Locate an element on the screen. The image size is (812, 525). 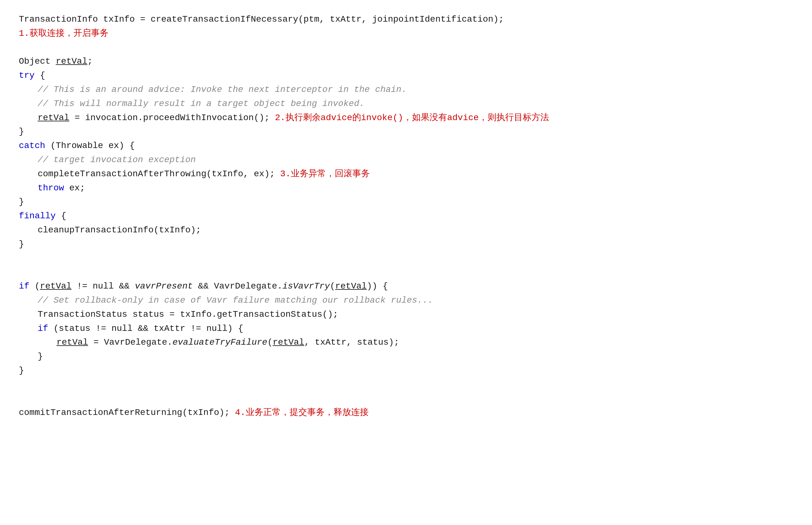
code-line: cleanupTransactionInfo(txInfo); is located at coordinates (406, 230).